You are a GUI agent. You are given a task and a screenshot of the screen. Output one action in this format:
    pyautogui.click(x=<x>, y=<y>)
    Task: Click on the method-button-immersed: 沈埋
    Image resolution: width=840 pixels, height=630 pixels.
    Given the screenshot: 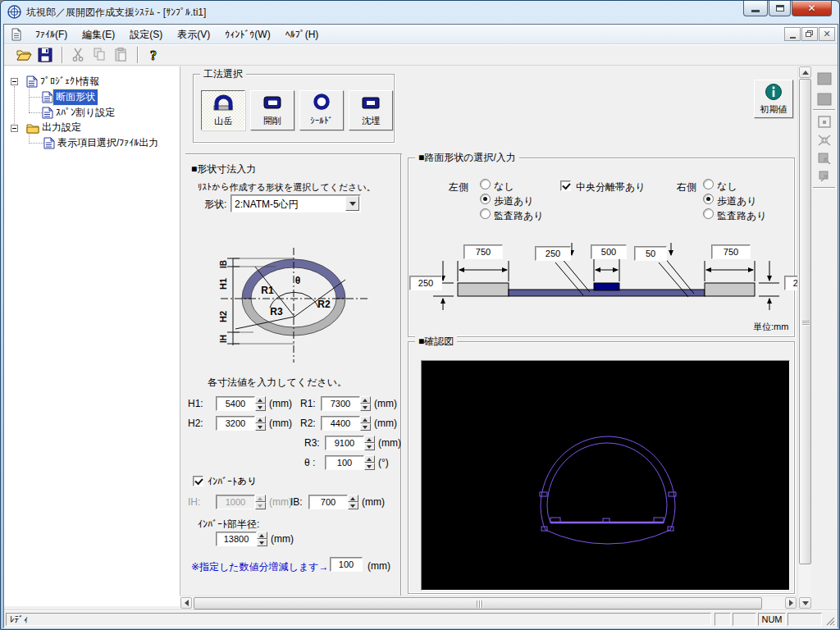 What is the action you would take?
    pyautogui.click(x=371, y=110)
    